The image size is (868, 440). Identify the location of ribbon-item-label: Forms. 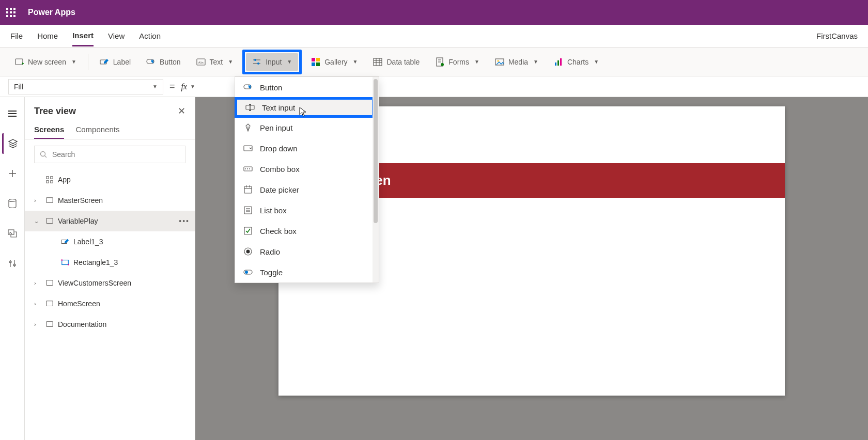
(459, 62).